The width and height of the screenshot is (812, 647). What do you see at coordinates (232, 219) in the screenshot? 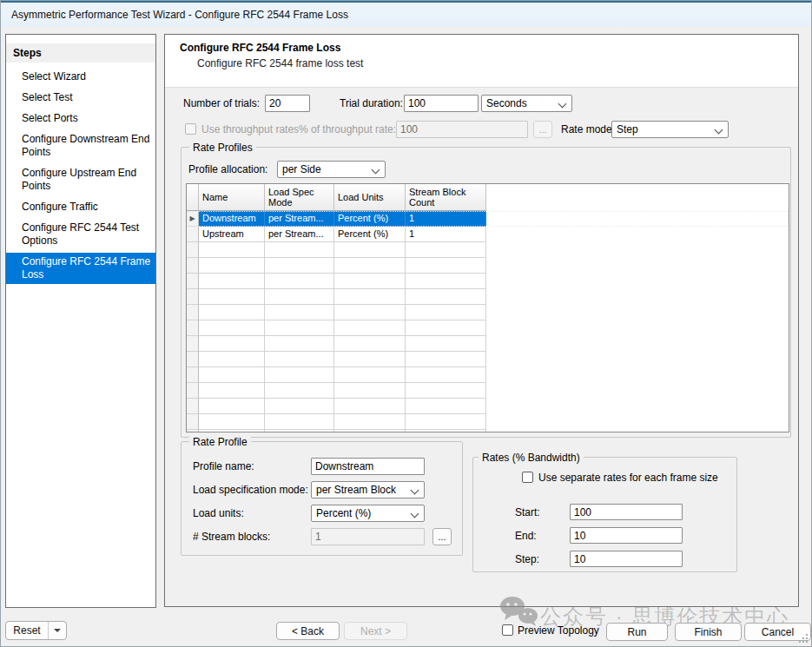
I see `grid-cell: Downstream` at bounding box center [232, 219].